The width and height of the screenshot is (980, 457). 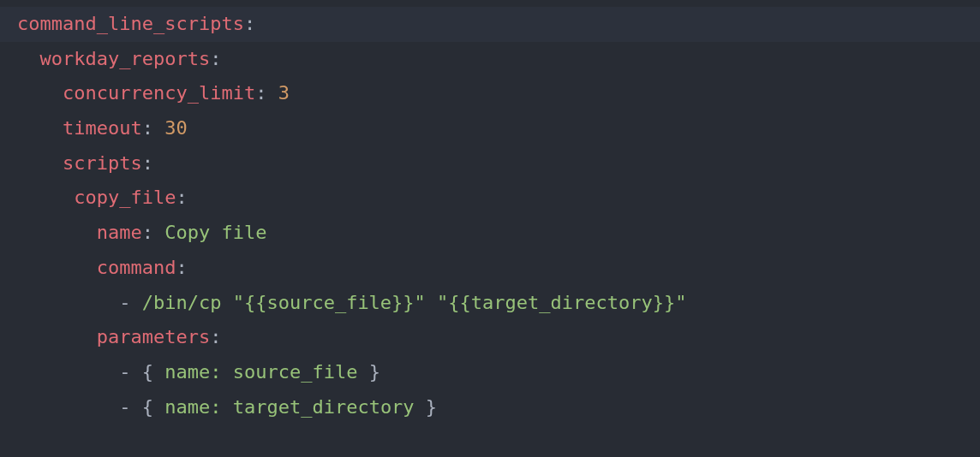 I want to click on code-token-key: workday_reports, so click(x=125, y=58).